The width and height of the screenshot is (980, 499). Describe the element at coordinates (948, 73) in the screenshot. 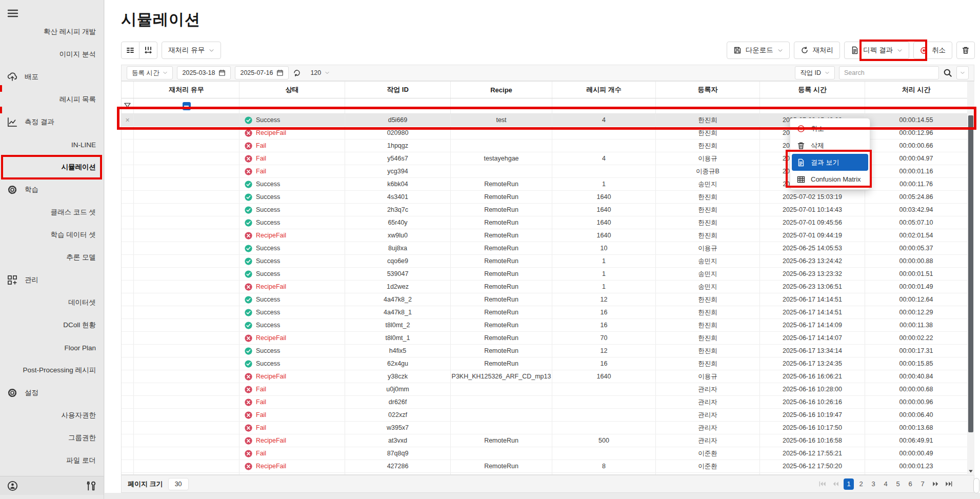

I see `search-icon` at that location.